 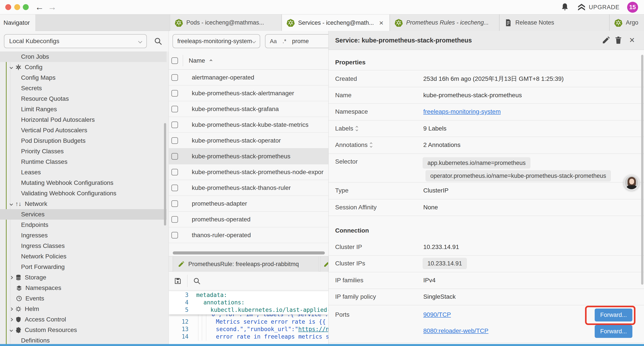 What do you see at coordinates (26, 7) in the screenshot?
I see `maximize-window-button` at bounding box center [26, 7].